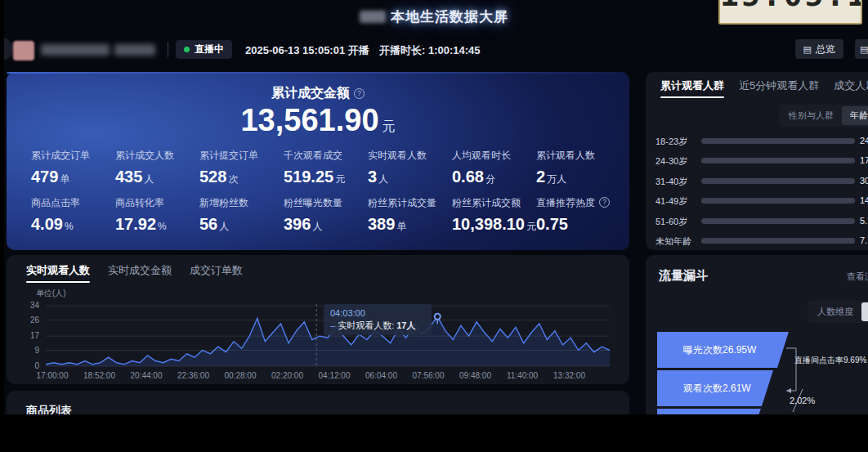 This screenshot has width=868, height=452. What do you see at coordinates (811, 116) in the screenshot?
I see `audience-toggle-0: 性别与人群` at bounding box center [811, 116].